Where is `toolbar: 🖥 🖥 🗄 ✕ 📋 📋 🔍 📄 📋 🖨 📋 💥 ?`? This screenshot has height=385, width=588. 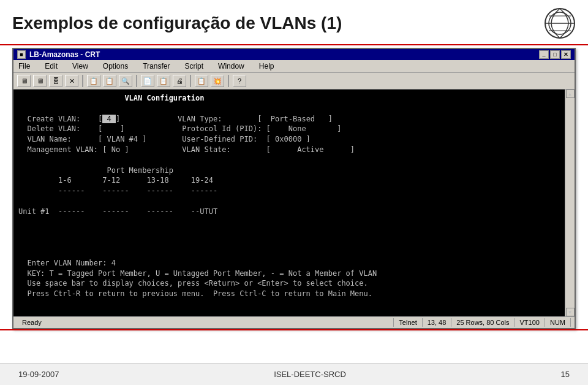 toolbar: 🖥 🖥 🗄 ✕ 📋 📋 🔍 📄 📋 🖨 📋 💥 ? is located at coordinates (294, 81).